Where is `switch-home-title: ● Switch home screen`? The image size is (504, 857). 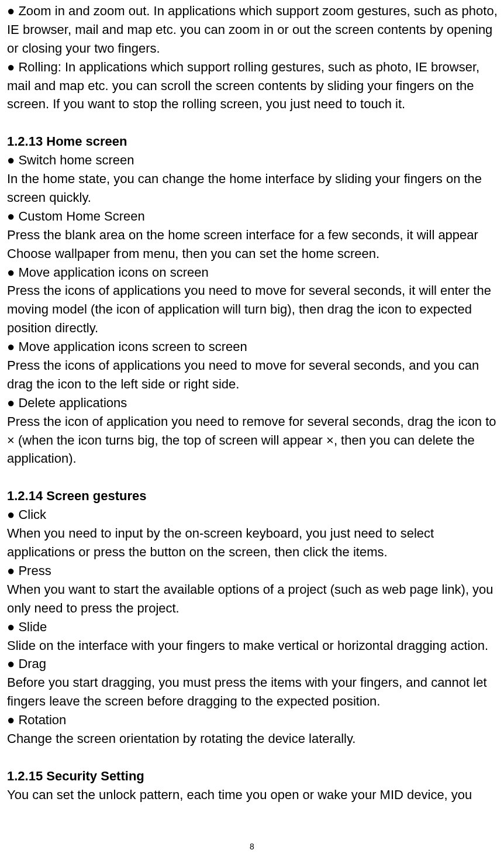 switch-home-title: ● Switch home screen is located at coordinates (253, 160).